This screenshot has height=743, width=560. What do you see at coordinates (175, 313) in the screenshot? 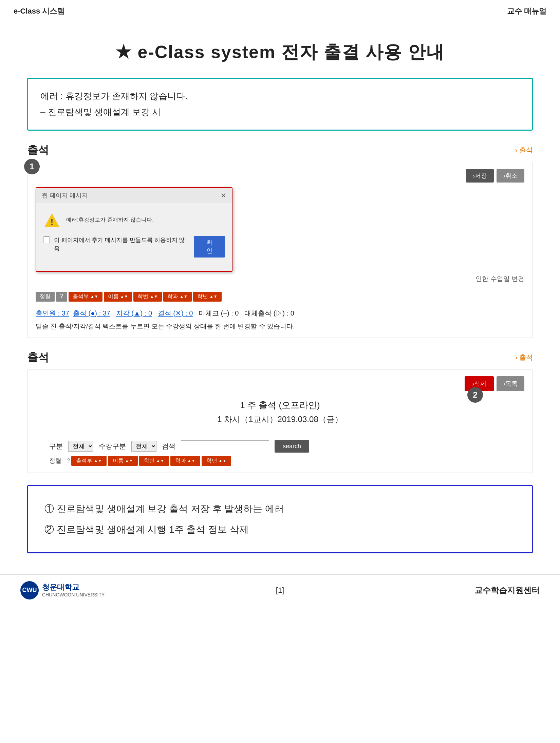
I see `stats-absent: 결석 (✕) : 0` at bounding box center [175, 313].